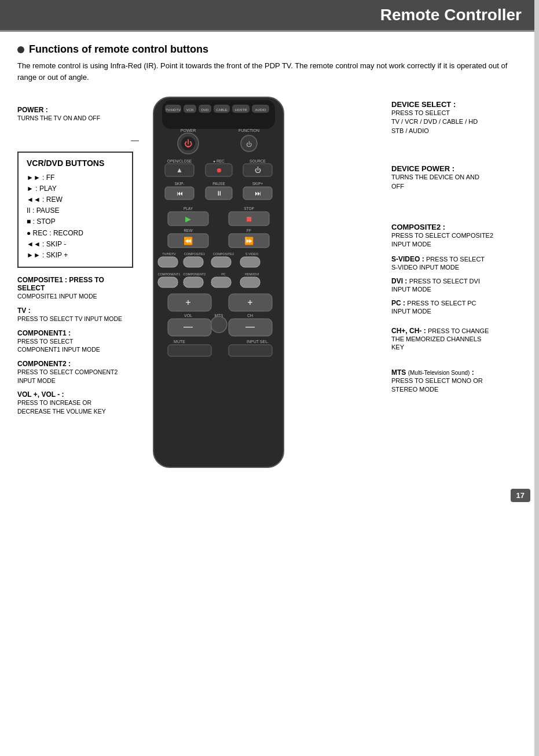 This screenshot has width=539, height=756. What do you see at coordinates (250, 316) in the screenshot?
I see `svg-text: CH` at bounding box center [250, 316].